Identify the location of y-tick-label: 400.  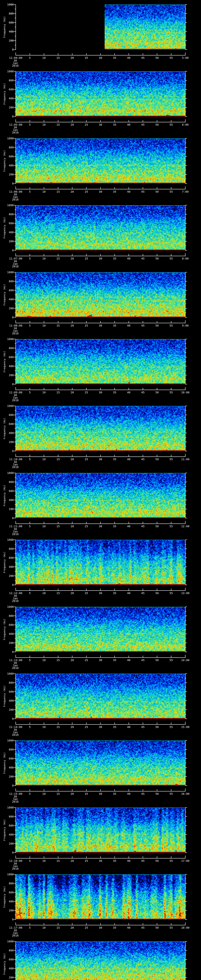
(8, 902).